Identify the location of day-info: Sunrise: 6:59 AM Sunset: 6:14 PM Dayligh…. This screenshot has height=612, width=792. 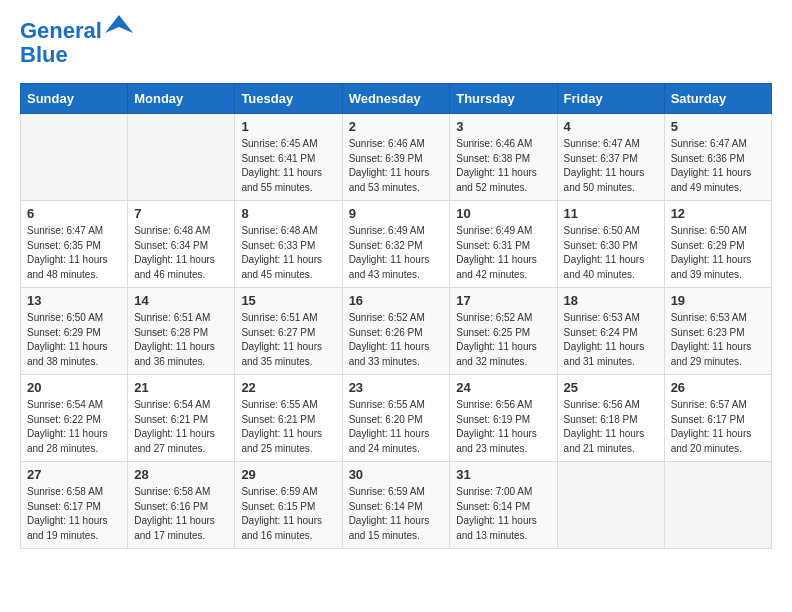
(396, 514).